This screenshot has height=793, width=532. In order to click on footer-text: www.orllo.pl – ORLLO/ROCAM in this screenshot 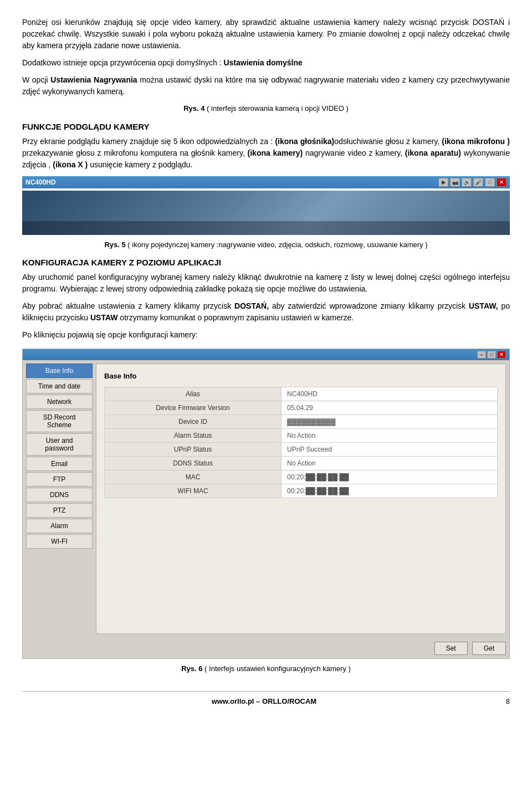, I will do `click(264, 702)`.